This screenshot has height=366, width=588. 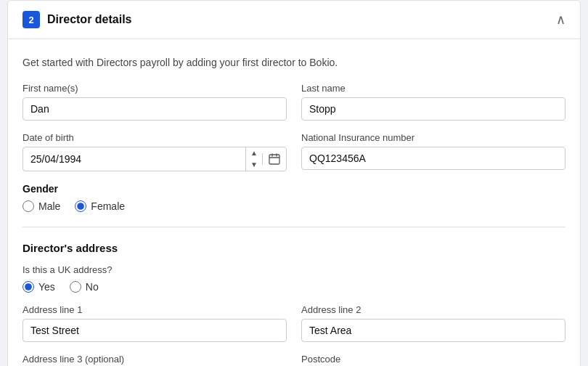 I want to click on dob-ni-row: Date of birth ▲ ▼, so click(x=294, y=152).